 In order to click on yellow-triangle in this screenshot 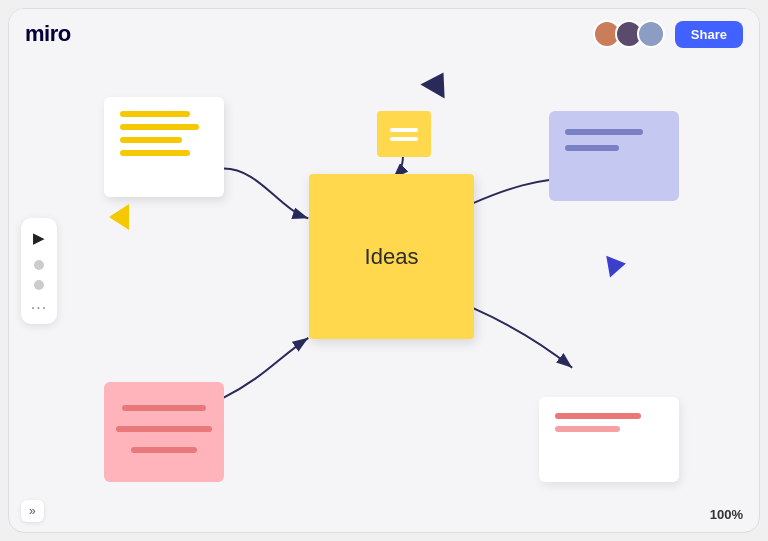, I will do `click(119, 217)`.